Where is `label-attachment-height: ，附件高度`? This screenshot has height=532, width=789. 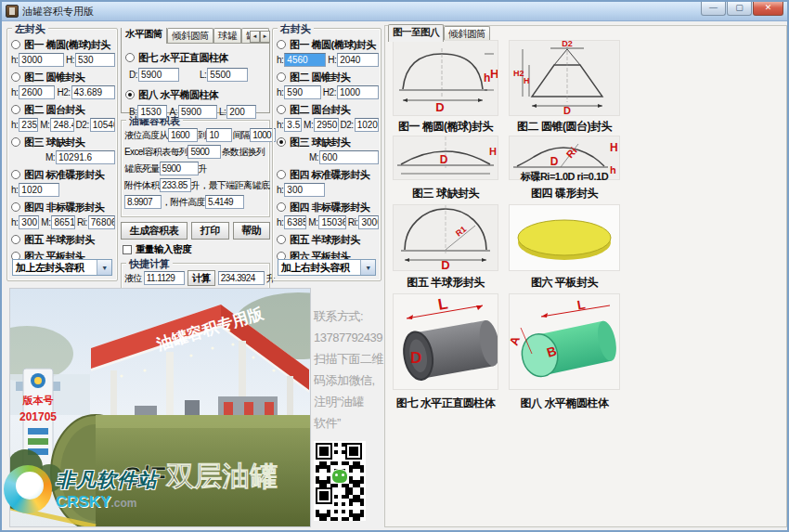 label-attachment-height: ，附件高度 is located at coordinates (184, 202).